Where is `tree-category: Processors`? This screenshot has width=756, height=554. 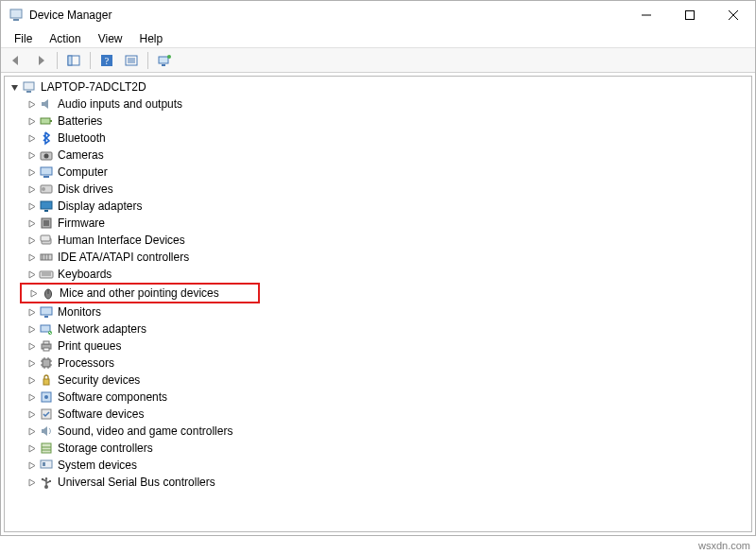
tree-category: Processors is located at coordinates (378, 363).